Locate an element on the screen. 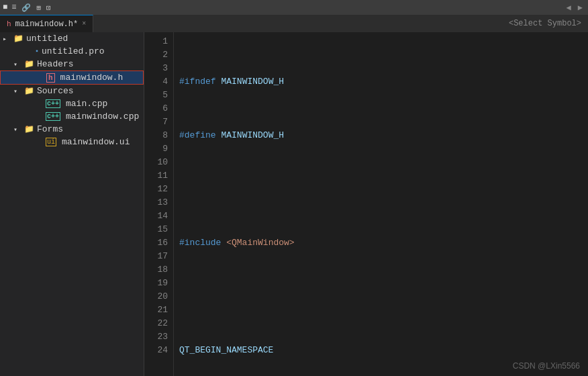 The width and height of the screenshot is (588, 376). item-label: main.cpp is located at coordinates (87, 103).